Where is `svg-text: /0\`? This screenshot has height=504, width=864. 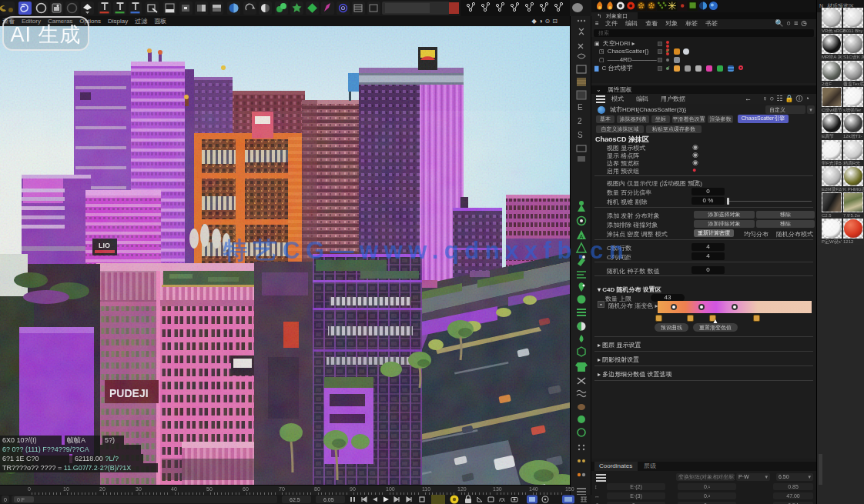
svg-text: /0\ is located at coordinates (502, 500).